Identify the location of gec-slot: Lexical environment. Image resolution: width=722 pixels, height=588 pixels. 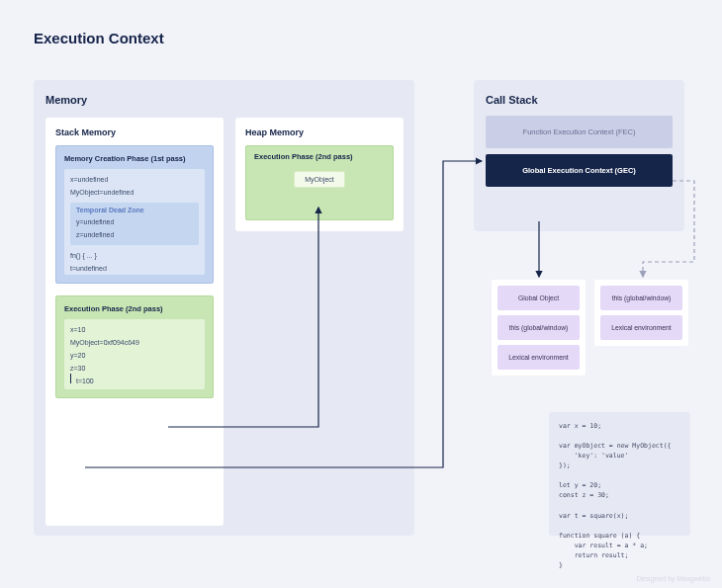
(538, 358).